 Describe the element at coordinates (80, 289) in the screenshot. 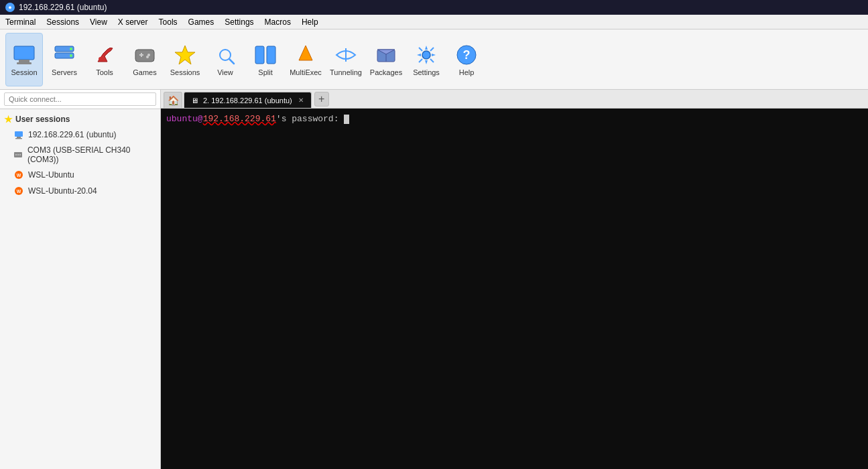

I see `session-list: ★ User sessions 192.168.229.61 (ubuntu)C…` at that location.